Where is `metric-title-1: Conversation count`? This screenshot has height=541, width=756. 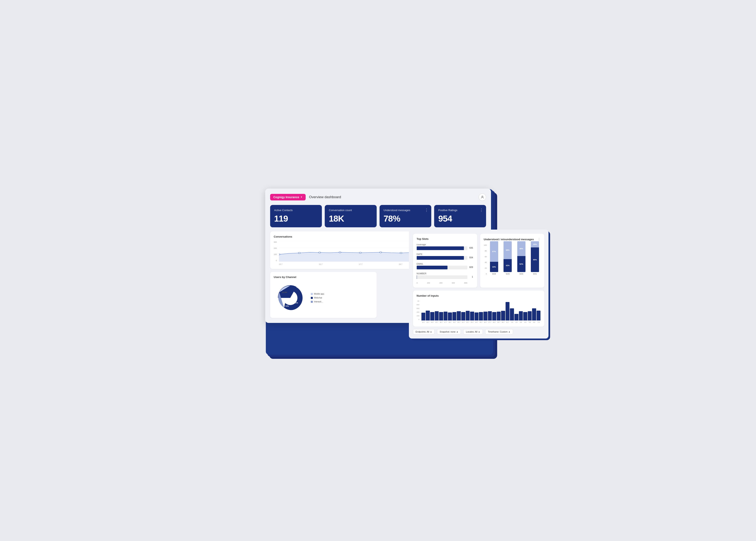 metric-title-1: Conversation count is located at coordinates (351, 210).